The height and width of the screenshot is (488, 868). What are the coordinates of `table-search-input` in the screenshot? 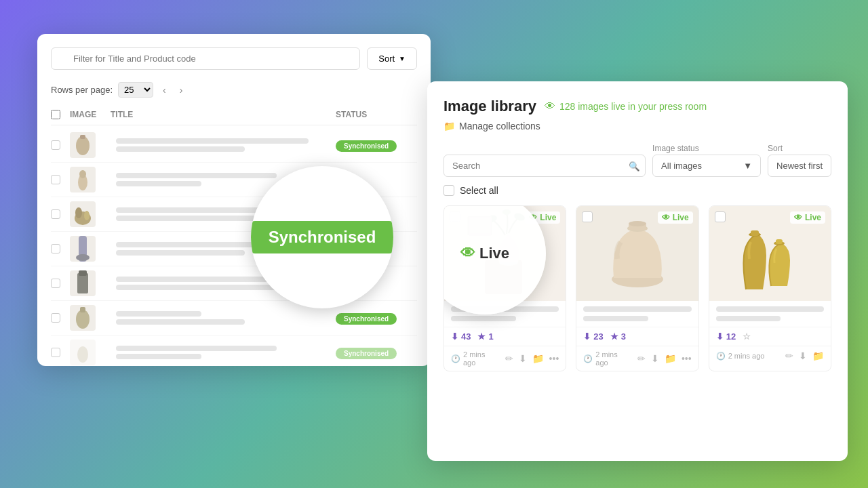 It's located at (205, 58).